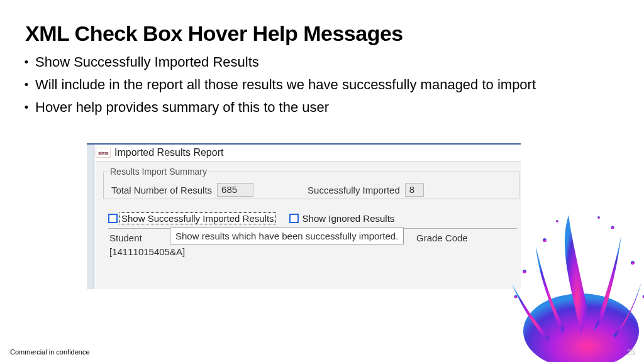  I want to click on successfully-imported-value: 8, so click(414, 190).